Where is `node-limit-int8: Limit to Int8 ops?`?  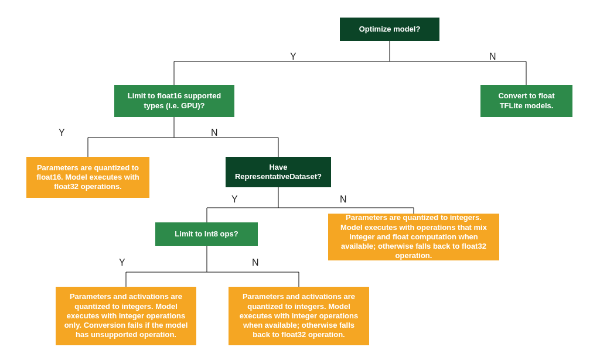
node-limit-int8: Limit to Int8 ops? is located at coordinates (206, 234).